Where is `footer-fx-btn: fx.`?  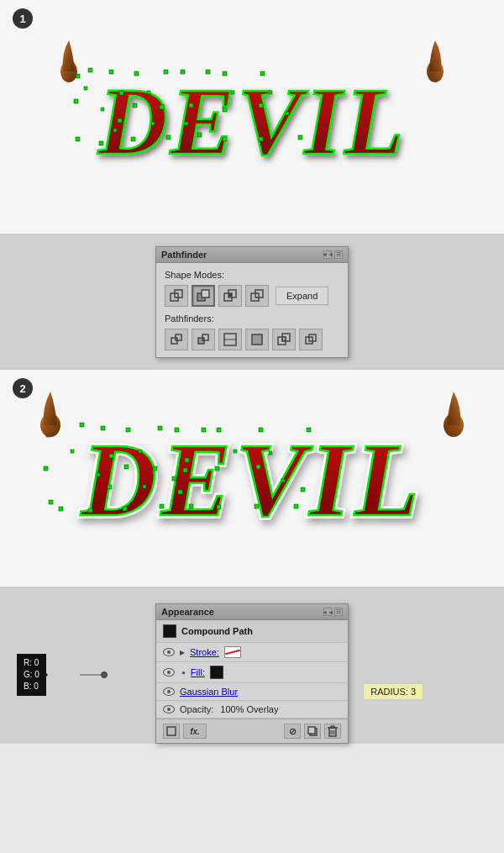
footer-fx-btn: fx. is located at coordinates (195, 731).